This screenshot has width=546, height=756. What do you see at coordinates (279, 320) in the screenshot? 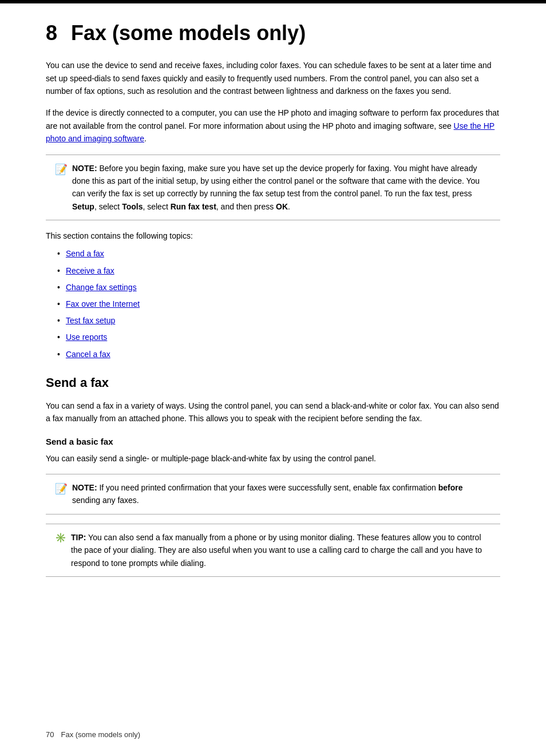
I see `list-item: Test fax setup` at bounding box center [279, 320].